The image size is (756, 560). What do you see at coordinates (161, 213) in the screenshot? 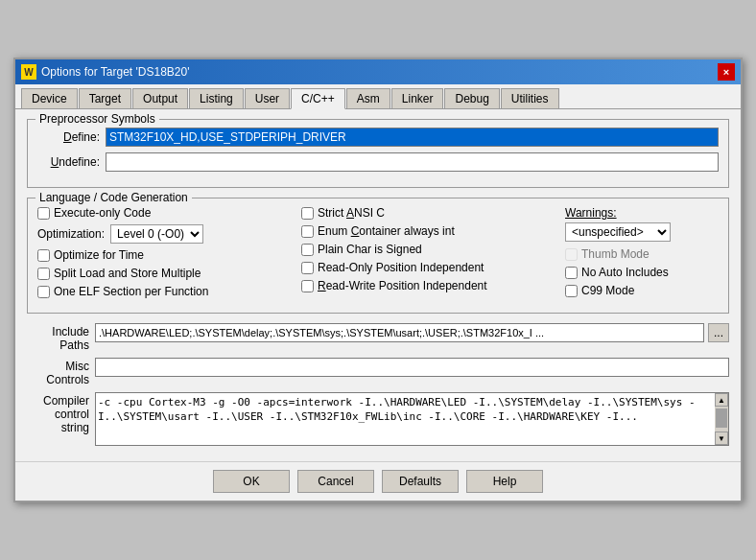
I see `execute-only-row: Execute-only Code` at bounding box center [161, 213].